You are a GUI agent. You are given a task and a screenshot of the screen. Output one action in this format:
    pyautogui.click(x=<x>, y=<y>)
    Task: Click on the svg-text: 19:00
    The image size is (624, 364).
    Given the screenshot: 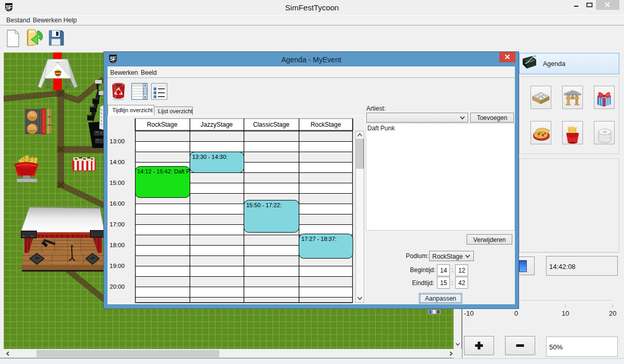 What is the action you would take?
    pyautogui.click(x=117, y=266)
    